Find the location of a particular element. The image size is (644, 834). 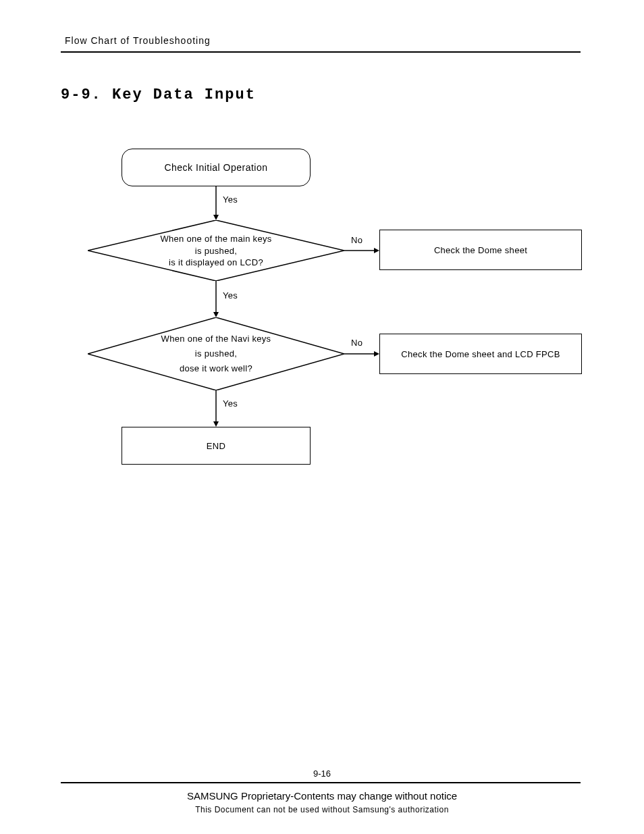

conn-d1-d2 is located at coordinates (216, 299).